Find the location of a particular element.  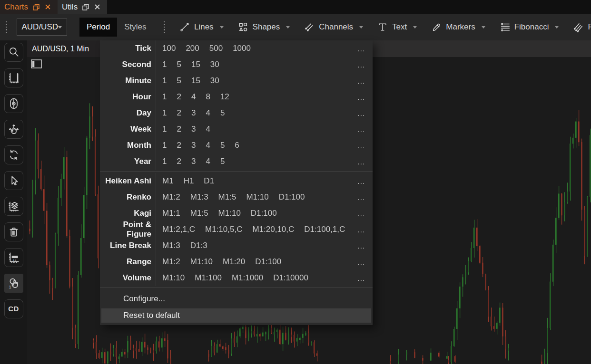

tool-text-button: Text is located at coordinates (397, 27).